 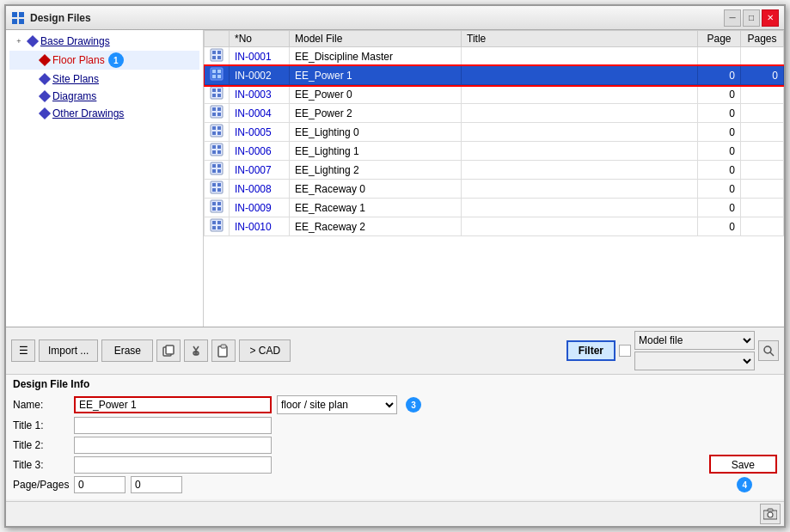 What do you see at coordinates (260, 40) in the screenshot?
I see `col-no-header: *No` at bounding box center [260, 40].